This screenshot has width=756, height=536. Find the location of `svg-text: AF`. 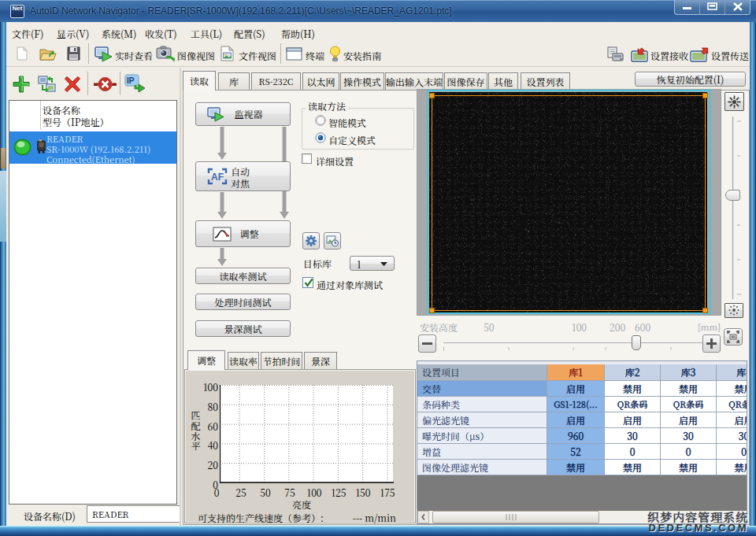

svg-text: AF is located at coordinates (217, 177).